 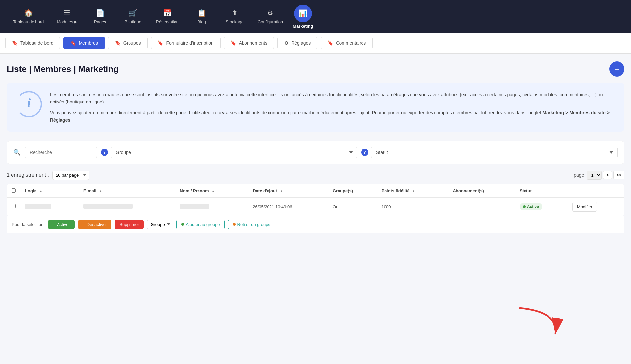 What do you see at coordinates (252, 225) in the screenshot?
I see `retirer-groupe-button: Retirer du groupe` at bounding box center [252, 225].